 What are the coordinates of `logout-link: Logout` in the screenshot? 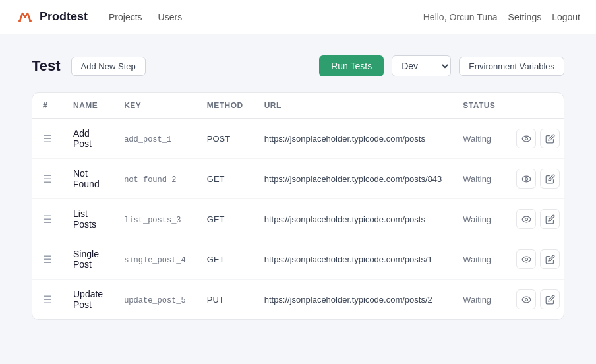 It's located at (566, 17).